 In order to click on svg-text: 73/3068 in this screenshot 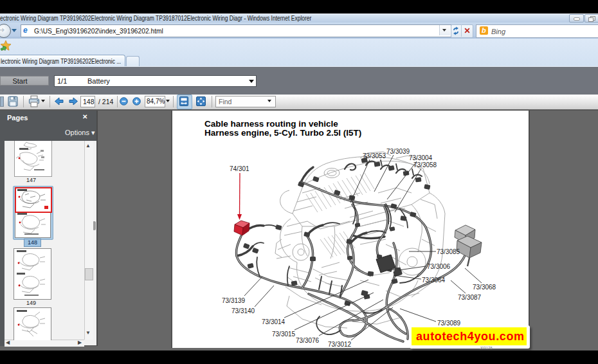, I will do `click(485, 287)`.